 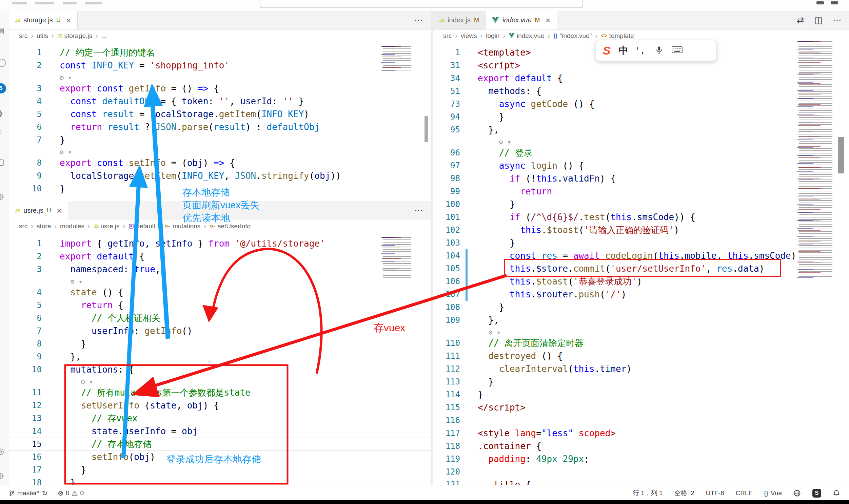 What do you see at coordinates (220, 101) in the screenshot?
I see `code-line: 4 const defaultObj = { token: '', userId…` at bounding box center [220, 101].